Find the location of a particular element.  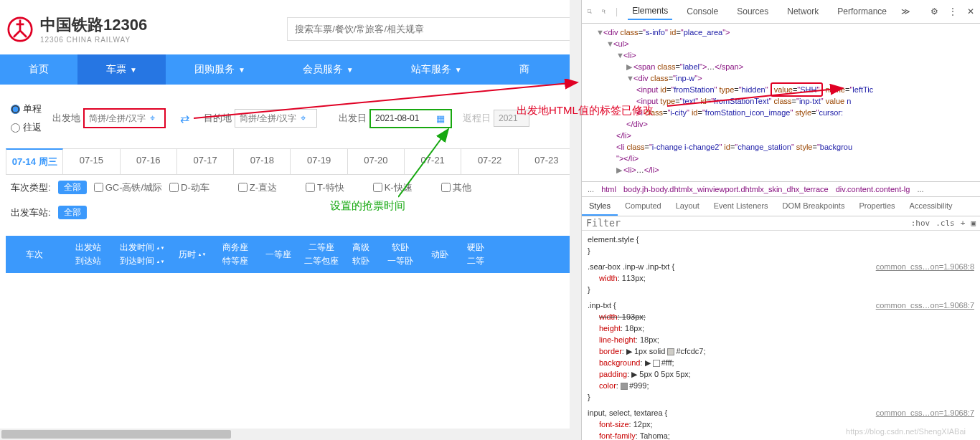

inspect-icon is located at coordinates (590, 11).